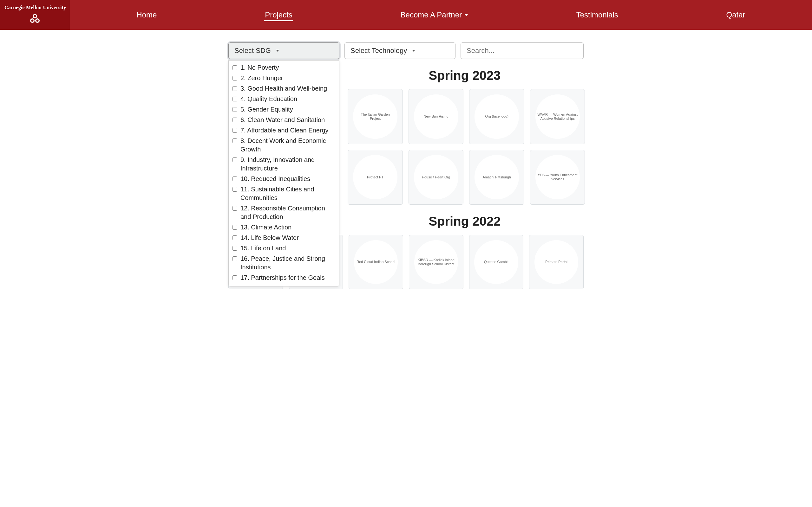 This screenshot has width=812, height=507. I want to click on nav-become-partner: Become A Partner, so click(434, 15).